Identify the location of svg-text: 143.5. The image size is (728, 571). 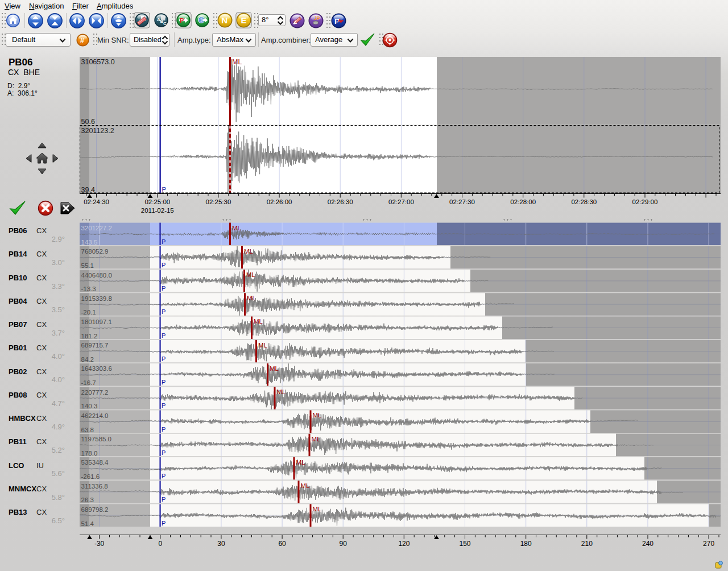
(90, 242).